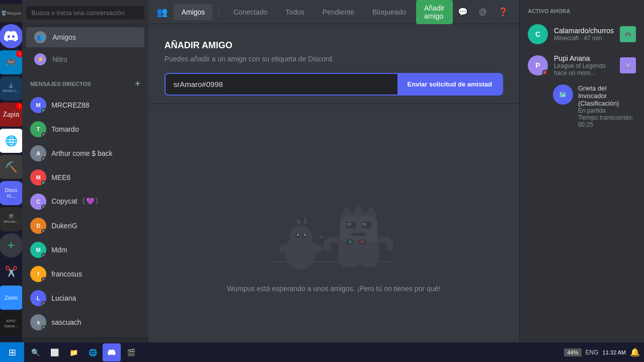  Describe the element at coordinates (334, 289) in the screenshot. I see `empty-state-text: Wumpus está esperando a unos amigos. ¡Pe…` at that location.